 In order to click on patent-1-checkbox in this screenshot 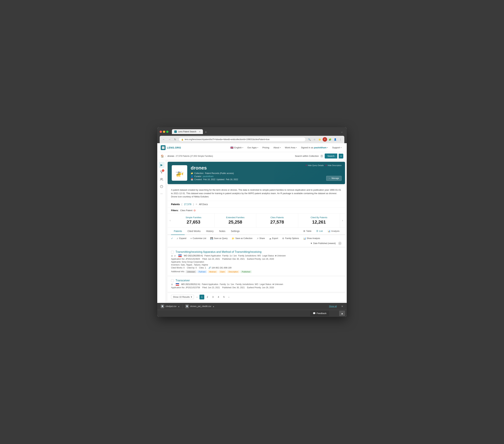, I will do `click(173, 252)`.